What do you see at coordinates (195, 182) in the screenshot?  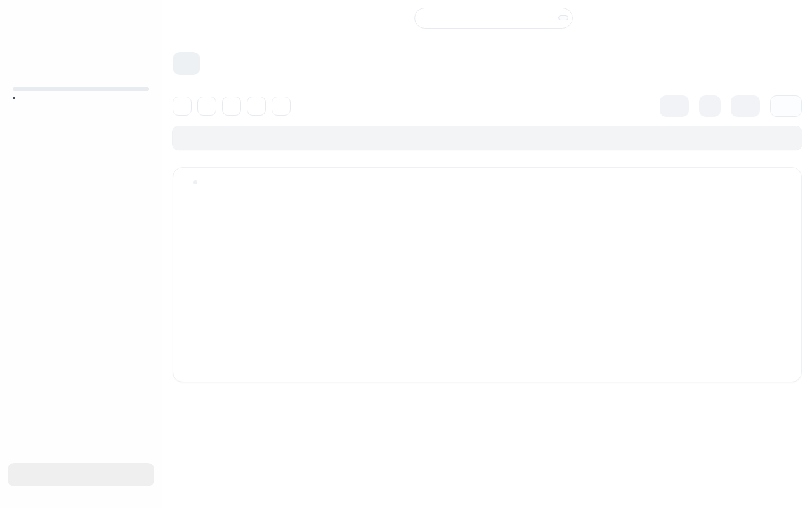 I see `chart-tabs` at bounding box center [195, 182].